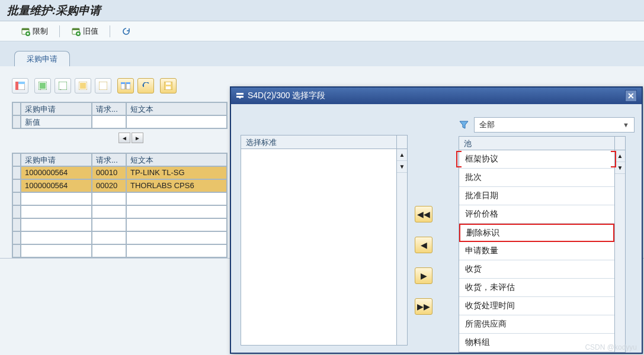  I want to click on new-value-text, so click(177, 122).